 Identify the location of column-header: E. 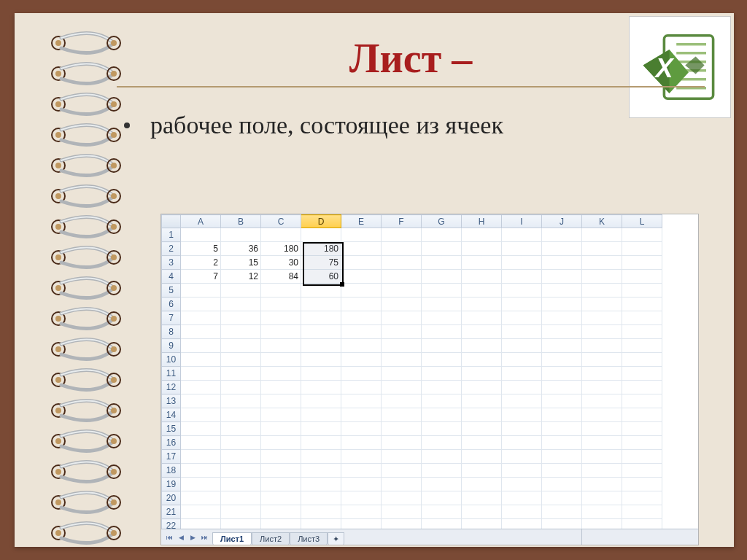
(362, 222).